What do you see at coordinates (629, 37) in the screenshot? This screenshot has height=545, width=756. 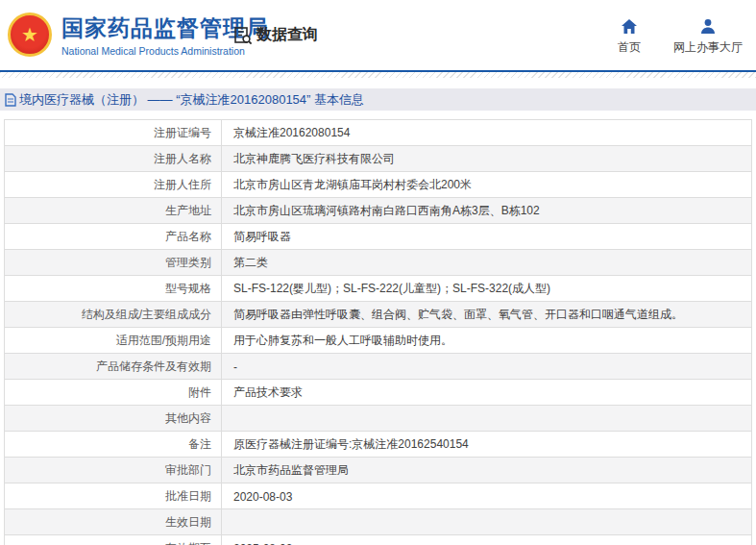 I see `nav-home: 首页` at bounding box center [629, 37].